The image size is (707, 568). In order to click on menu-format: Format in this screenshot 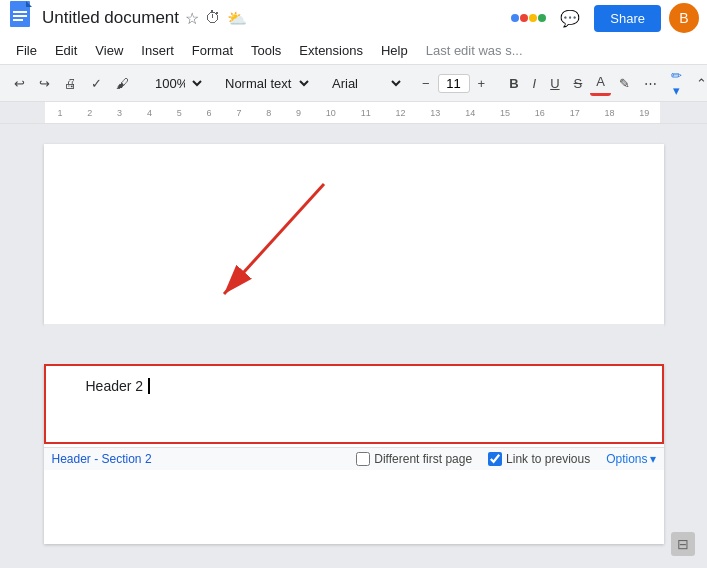, I will do `click(212, 50)`.